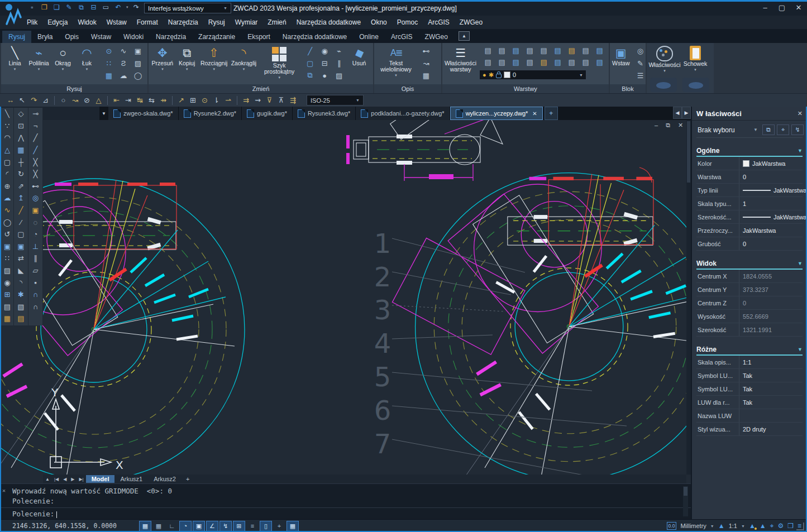  I want to click on annotation-monitor-toggle: ▦, so click(293, 526).